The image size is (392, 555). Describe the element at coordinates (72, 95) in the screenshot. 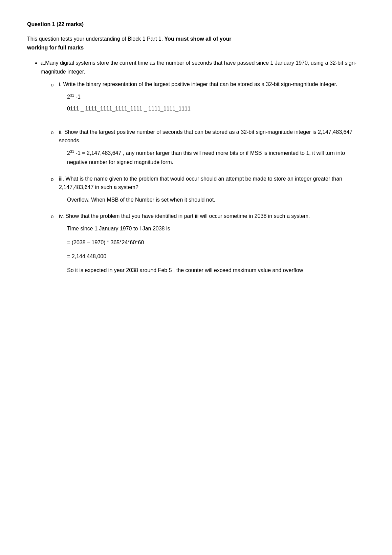

I see `sub-i-exponent: 31` at that location.